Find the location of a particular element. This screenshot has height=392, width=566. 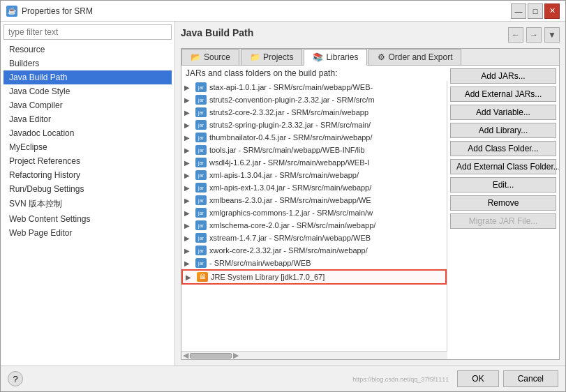

maximize-button: □ is located at coordinates (535, 11).